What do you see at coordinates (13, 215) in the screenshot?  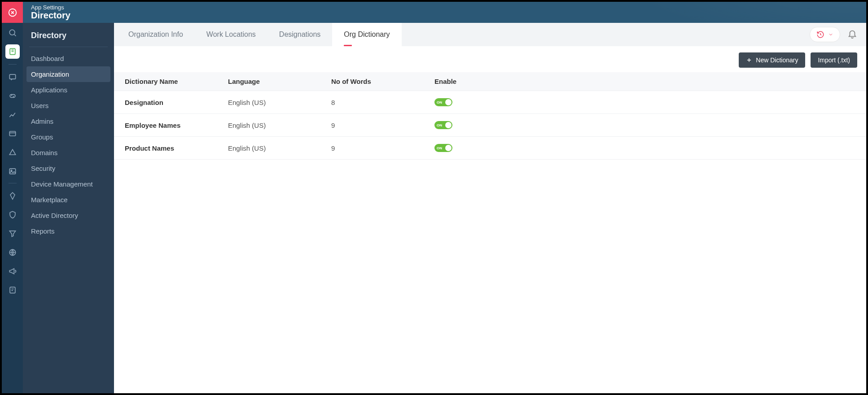 I see `rail-shield-icon-button` at bounding box center [13, 215].